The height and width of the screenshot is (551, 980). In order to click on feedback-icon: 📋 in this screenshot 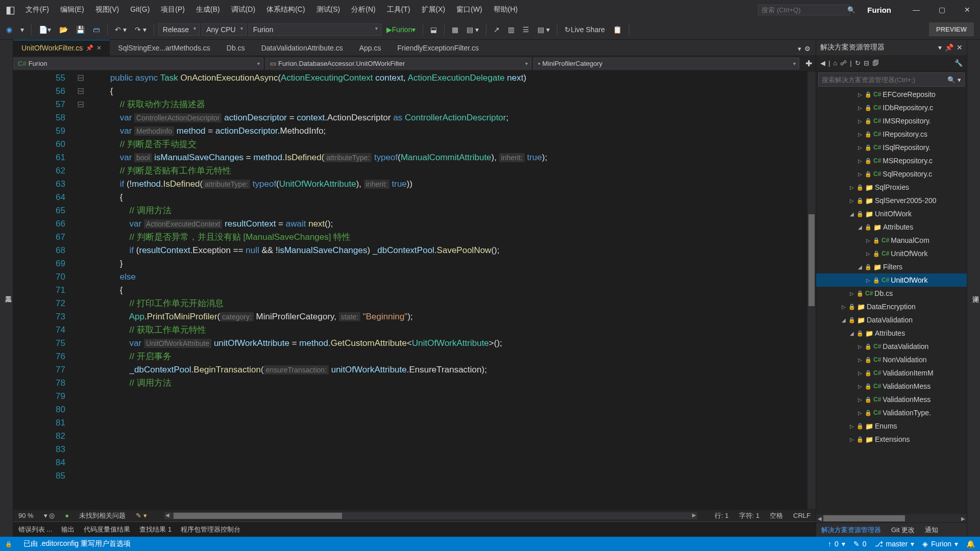, I will do `click(618, 30)`.